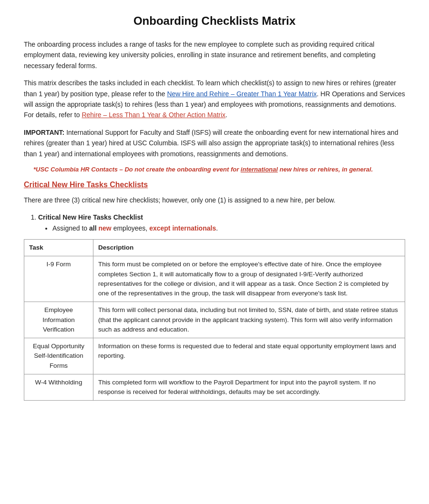  Describe the element at coordinates (214, 279) in the screenshot. I see `table-row: I-9 FormThis form must be completed on o…` at that location.